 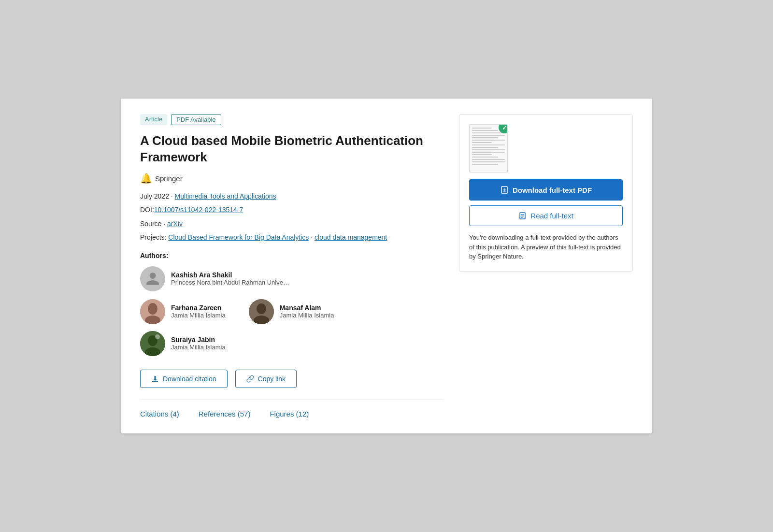 What do you see at coordinates (198, 308) in the screenshot?
I see `author-name: Farhana Zareen` at bounding box center [198, 308].